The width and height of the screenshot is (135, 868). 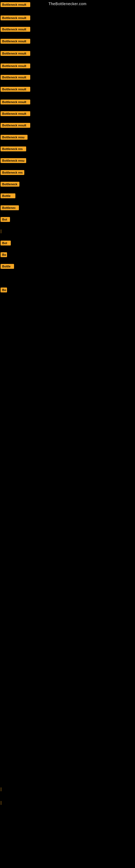 What do you see at coordinates (13, 149) in the screenshot?
I see `bottleneck-badge-13: Bottleneck res` at bounding box center [13, 149].